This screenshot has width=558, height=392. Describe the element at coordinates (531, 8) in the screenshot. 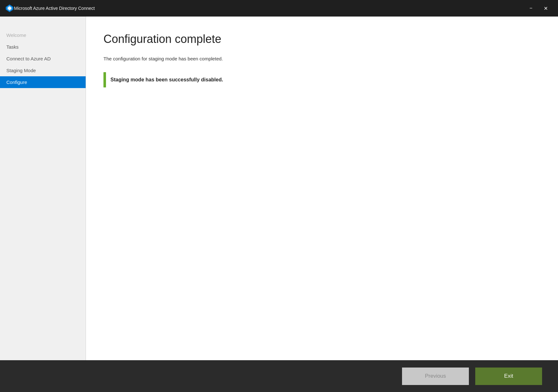

I see `minimize-button: −` at that location.